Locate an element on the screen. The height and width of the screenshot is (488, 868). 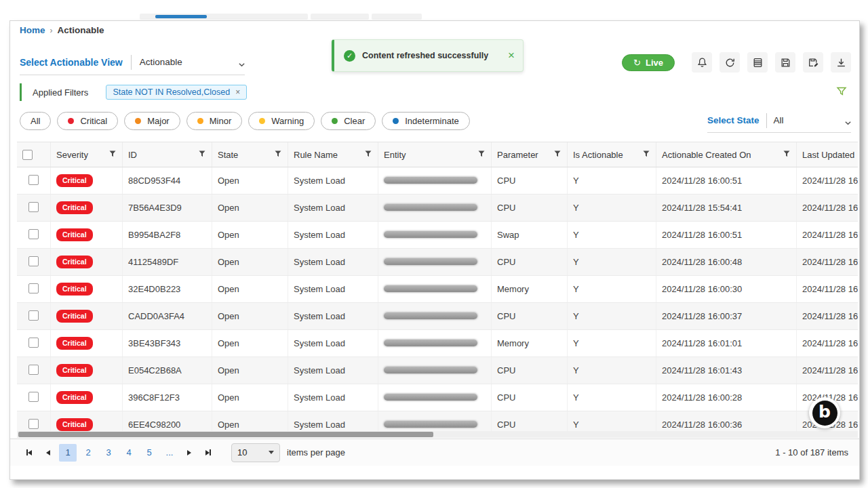
breadcrumb-home-link: Home is located at coordinates (33, 30).